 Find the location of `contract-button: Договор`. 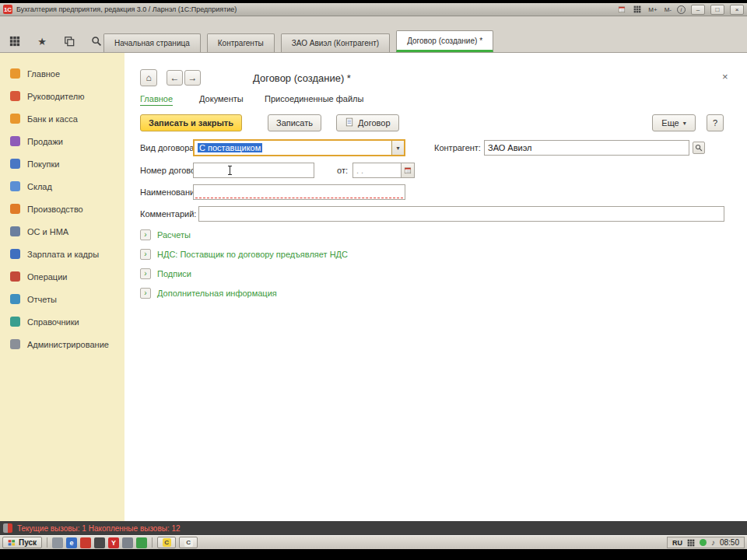

contract-button: Договор is located at coordinates (367, 123).